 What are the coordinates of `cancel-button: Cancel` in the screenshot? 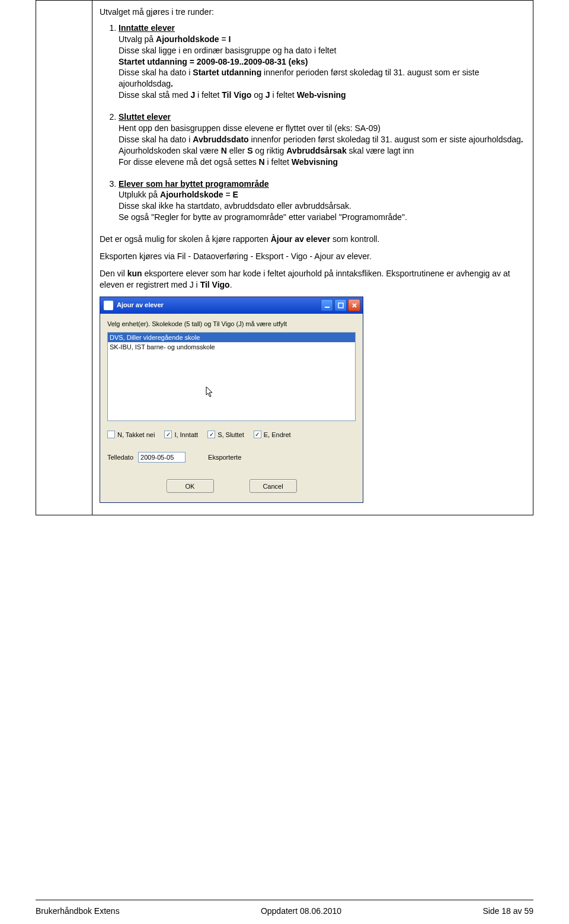 It's located at (273, 486).